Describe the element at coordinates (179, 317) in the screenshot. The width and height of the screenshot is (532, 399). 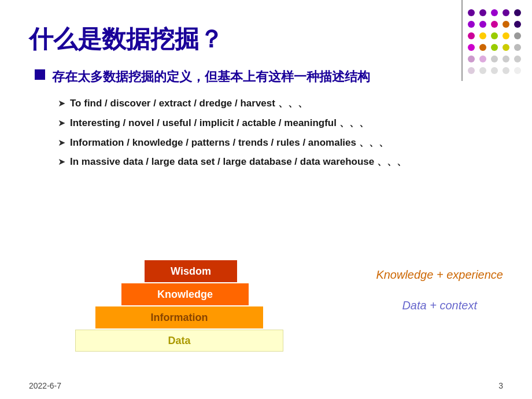
I see `pyramid-information-row: Information` at that location.